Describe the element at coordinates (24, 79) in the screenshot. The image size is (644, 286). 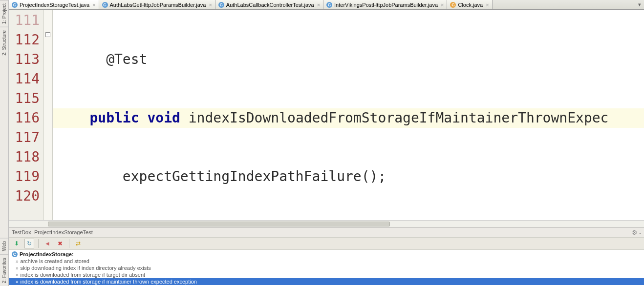
I see `line-number: 114` at that location.